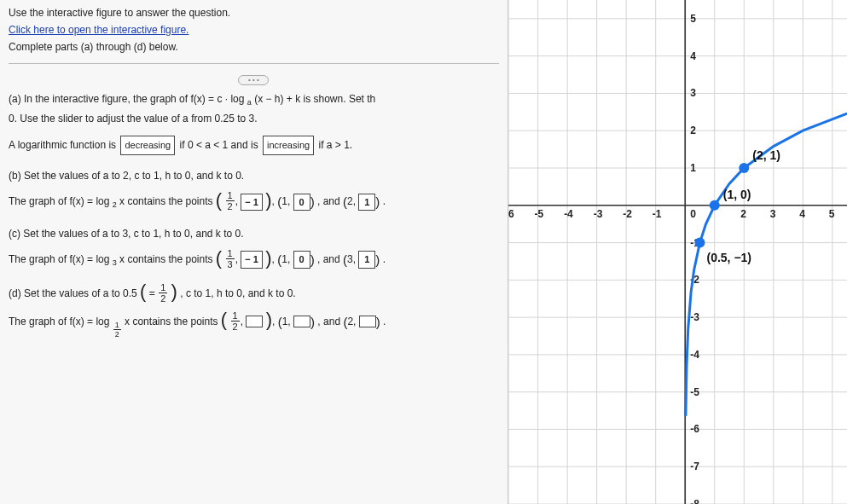 The width and height of the screenshot is (847, 504). Describe the element at coordinates (163, 293) in the screenshot. I see `fraction-half-d: 1 2` at that location.